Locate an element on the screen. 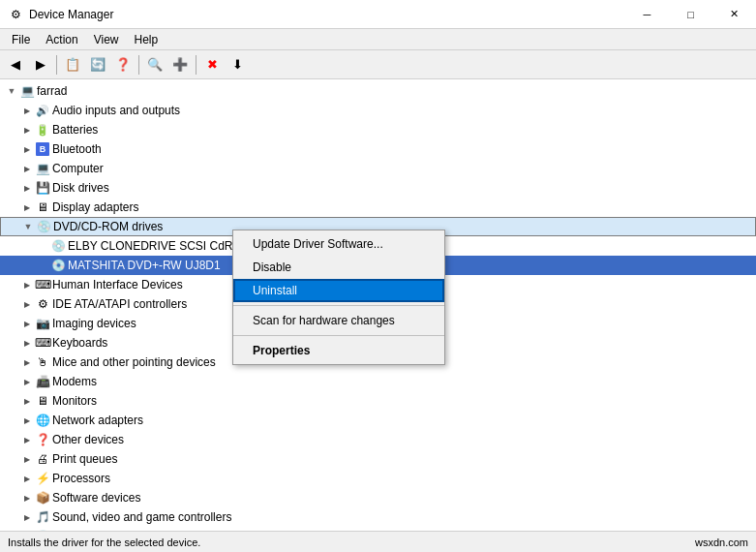 Image resolution: width=756 pixels, height=552 pixels. expand-icon-disk: ▶ is located at coordinates (27, 188).